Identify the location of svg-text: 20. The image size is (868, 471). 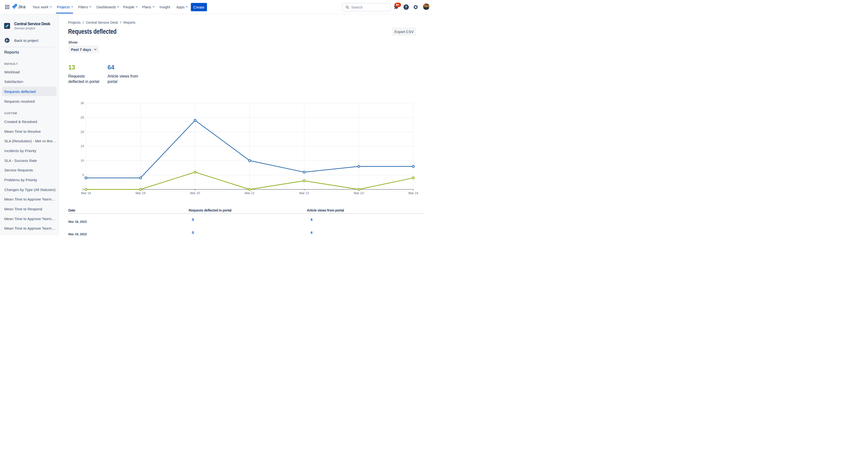
(82, 132).